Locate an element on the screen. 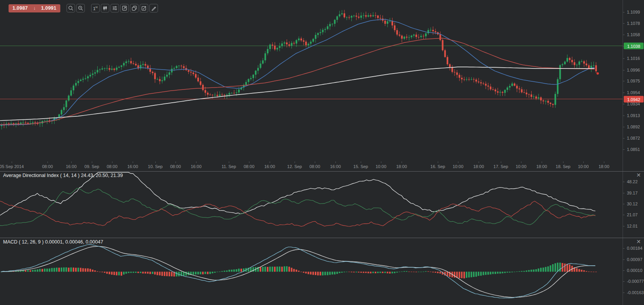 This screenshot has height=305, width=644. duplicate-chart-button is located at coordinates (134, 8).